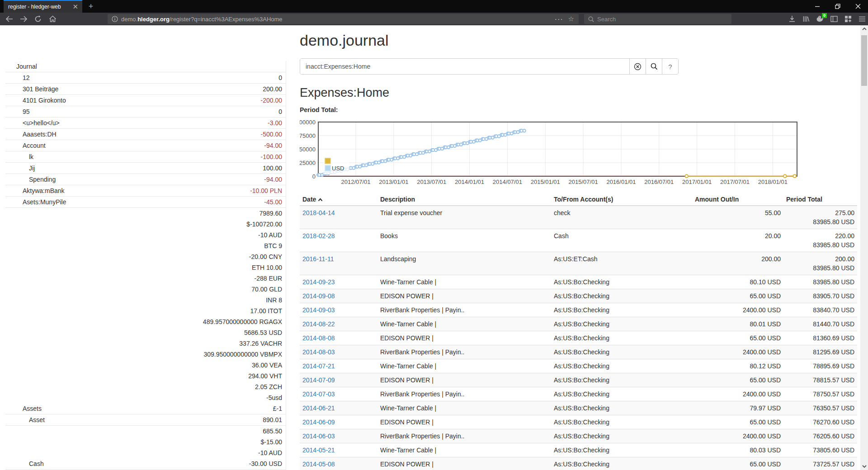  I want to click on tab-close-icon: ✕, so click(75, 7).